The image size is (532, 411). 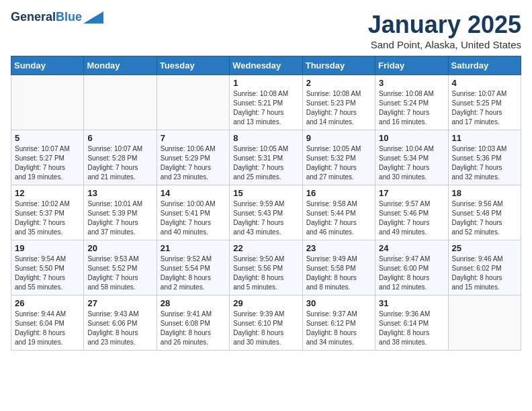 I want to click on calendar-cell: 11Sunrise: 10:03 AM Sunset: 5:36 PM Dayl…, so click(x=484, y=158).